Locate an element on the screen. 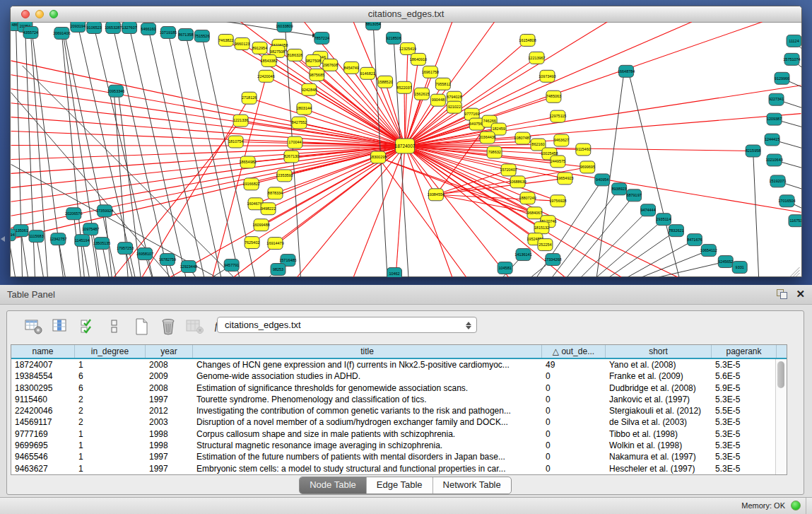  graph-node: 16648784 is located at coordinates (626, 71).